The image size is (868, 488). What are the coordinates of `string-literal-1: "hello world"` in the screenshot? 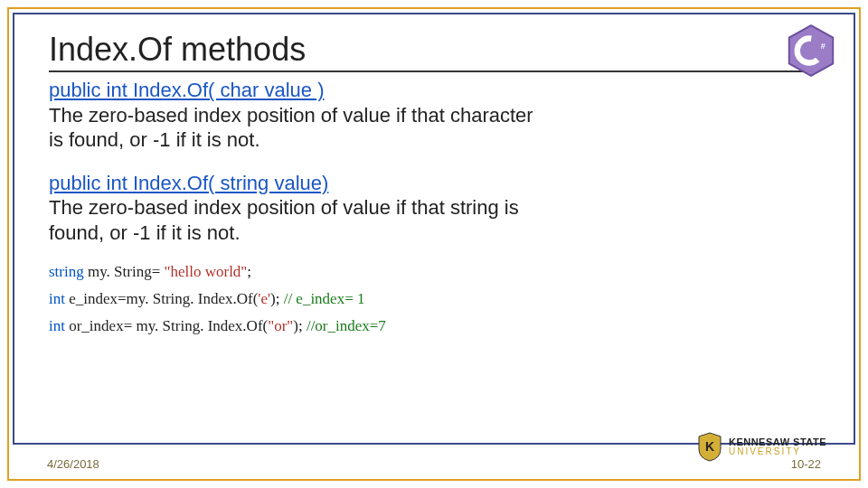 It's located at (206, 271).